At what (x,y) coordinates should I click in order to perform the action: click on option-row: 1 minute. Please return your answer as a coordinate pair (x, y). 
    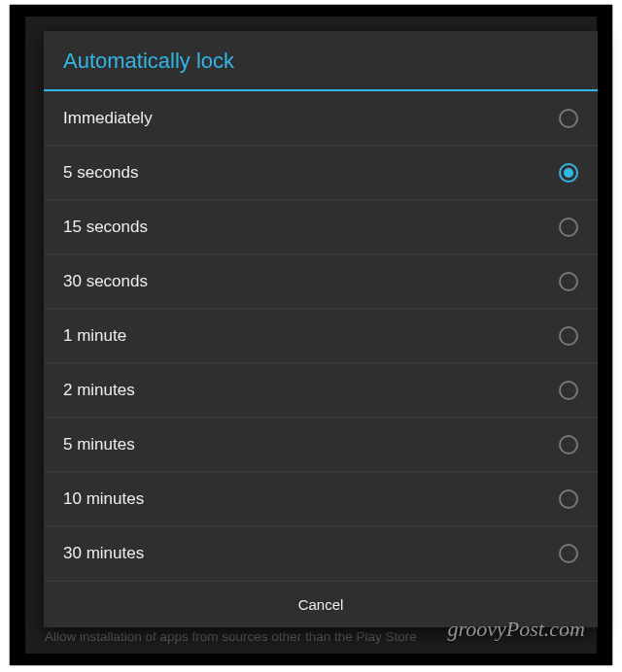
    Looking at the image, I should click on (321, 336).